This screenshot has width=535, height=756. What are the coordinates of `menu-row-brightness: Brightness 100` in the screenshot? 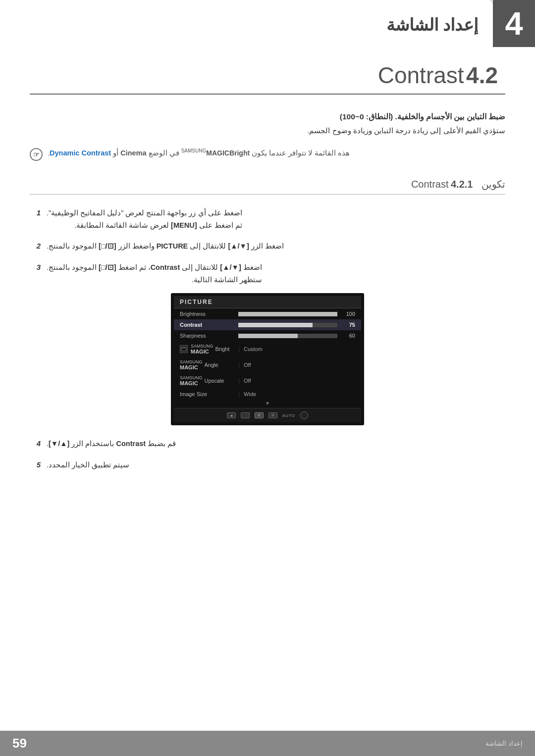 It's located at (268, 314).